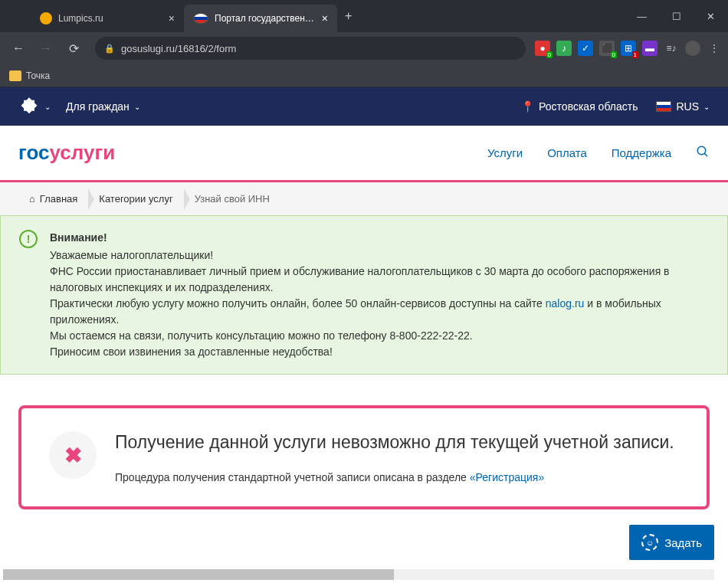  Describe the element at coordinates (29, 106) in the screenshot. I see `emblem-icon` at that location.